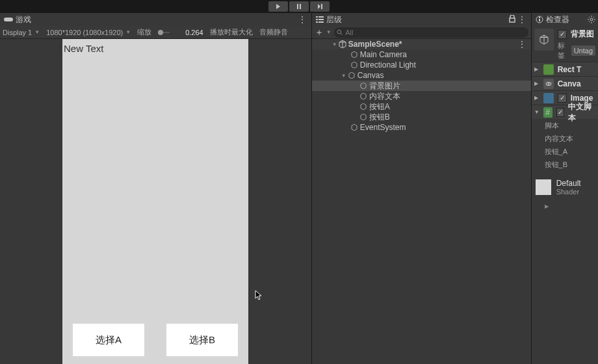  Describe the element at coordinates (231, 32) in the screenshot. I see `maximize-toggle: 播放时最大化` at that location.